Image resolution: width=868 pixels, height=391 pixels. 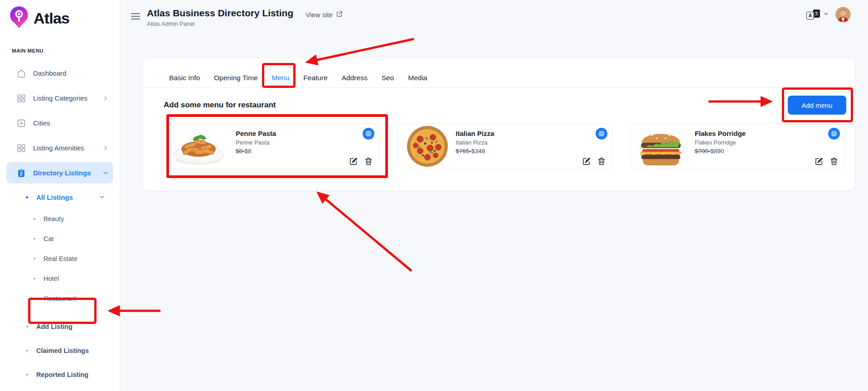 I want to click on menu-item-name: Penne Pasta, so click(x=256, y=133).